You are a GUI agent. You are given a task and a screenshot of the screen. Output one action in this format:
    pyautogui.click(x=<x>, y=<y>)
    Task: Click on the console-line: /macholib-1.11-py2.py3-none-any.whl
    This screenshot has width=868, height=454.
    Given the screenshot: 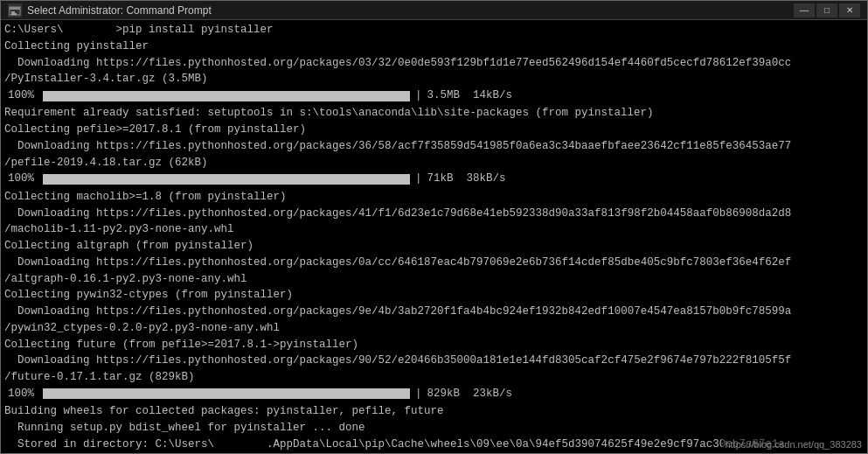 What is the action you would take?
    pyautogui.click(x=434, y=229)
    